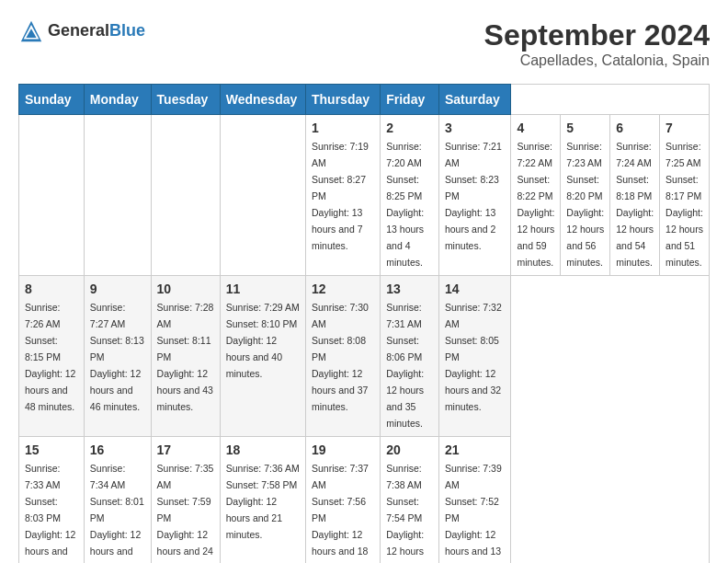 The height and width of the screenshot is (563, 728). Describe the element at coordinates (535, 204) in the screenshot. I see `day-info: Sunrise: 7:22 AMSunset: 8:22 PMDaylight:…` at that location.